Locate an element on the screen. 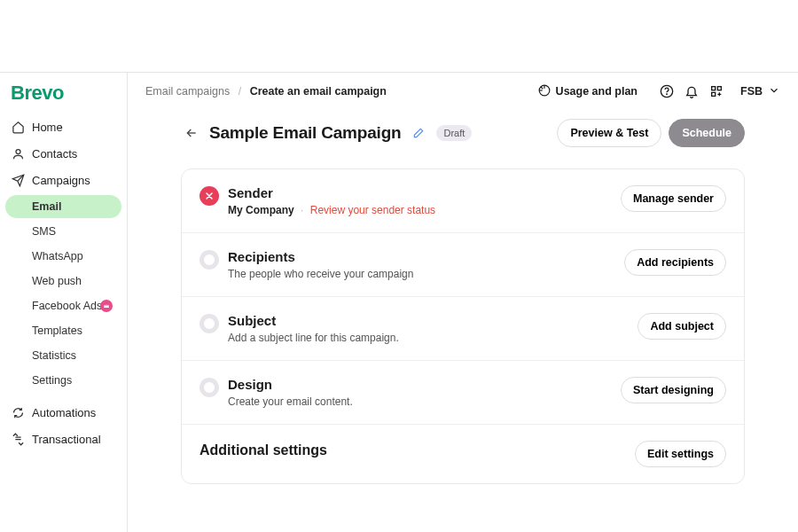 This screenshot has height=532, width=798. sidebar-subitem-settings: Settings is located at coordinates (64, 380).